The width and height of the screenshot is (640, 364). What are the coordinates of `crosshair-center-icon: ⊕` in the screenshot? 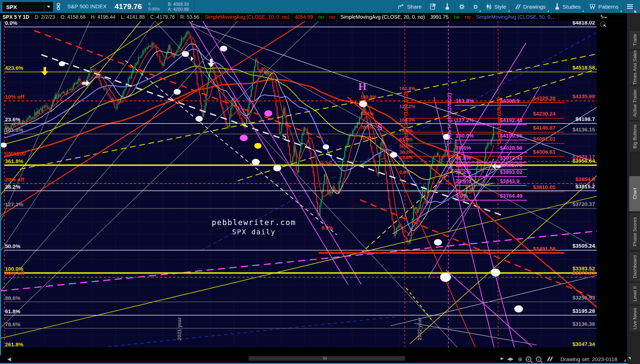 It's located at (520, 359).